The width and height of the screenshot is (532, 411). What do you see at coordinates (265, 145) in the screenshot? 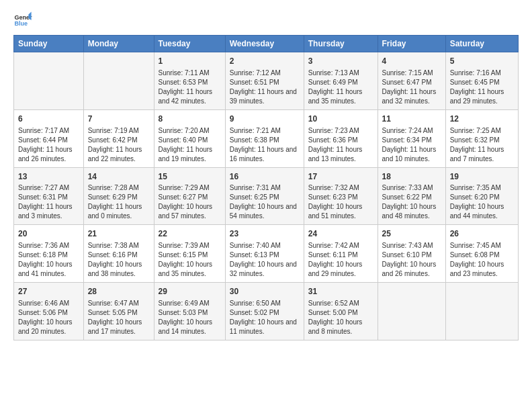
I see `cell-content: Sunrise: 7:21 AM Sunset: 6:38 PM Dayligh…` at bounding box center [265, 145].